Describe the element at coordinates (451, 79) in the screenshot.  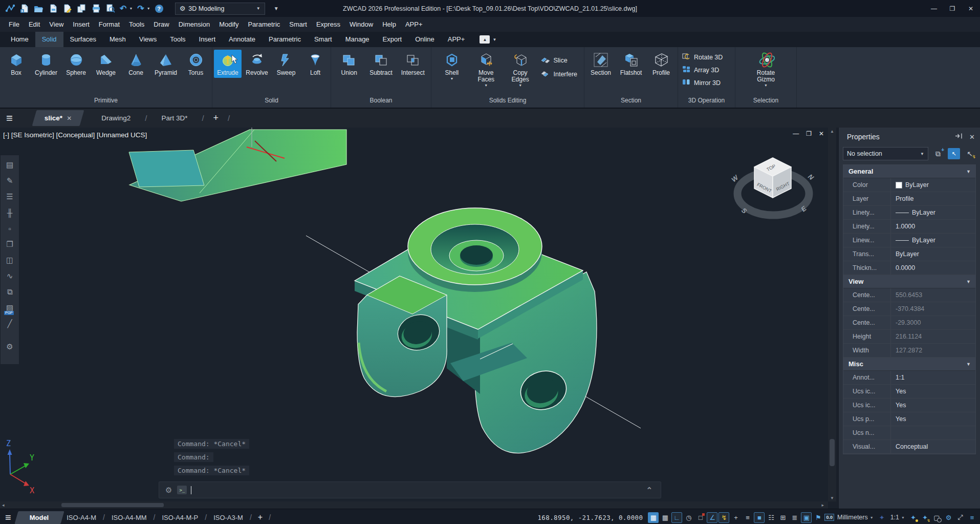
I see `shell-caret-icon: ▼` at that location.